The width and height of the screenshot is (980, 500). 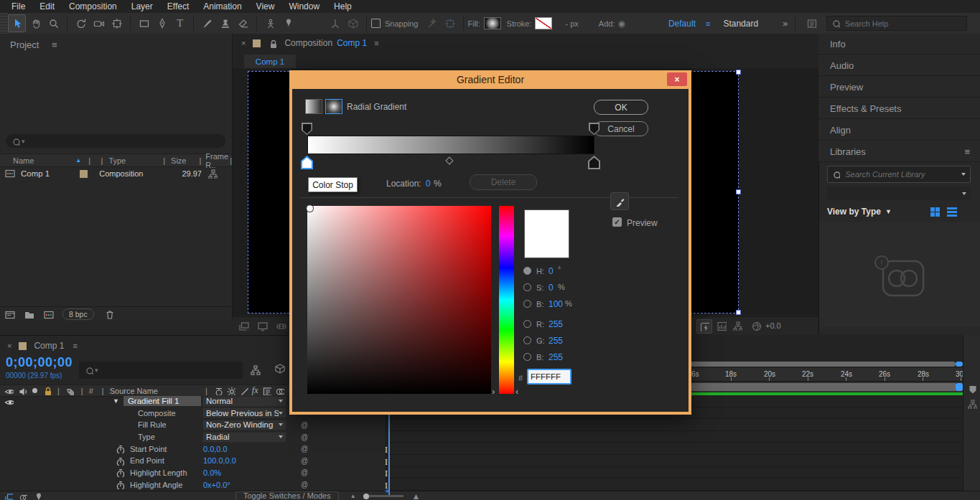 I want to click on preview-checkbox: ✓, so click(x=617, y=222).